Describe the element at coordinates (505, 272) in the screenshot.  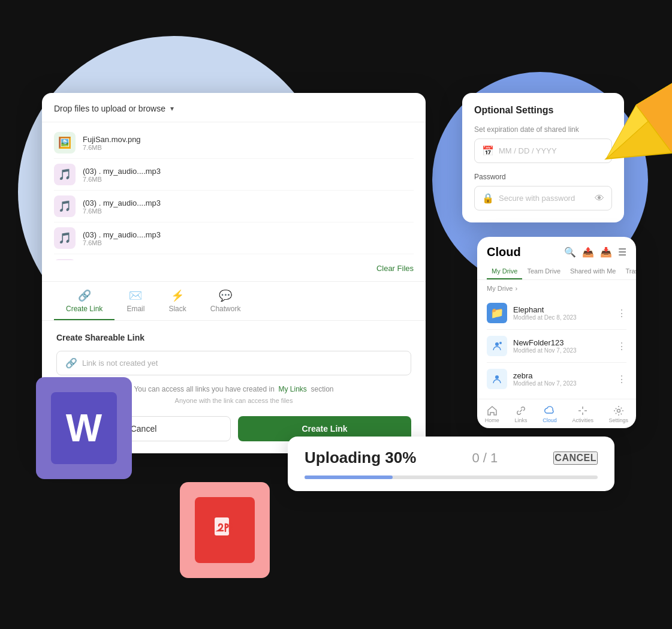
I see `cloud-tab-mydrive: My Drive` at that location.